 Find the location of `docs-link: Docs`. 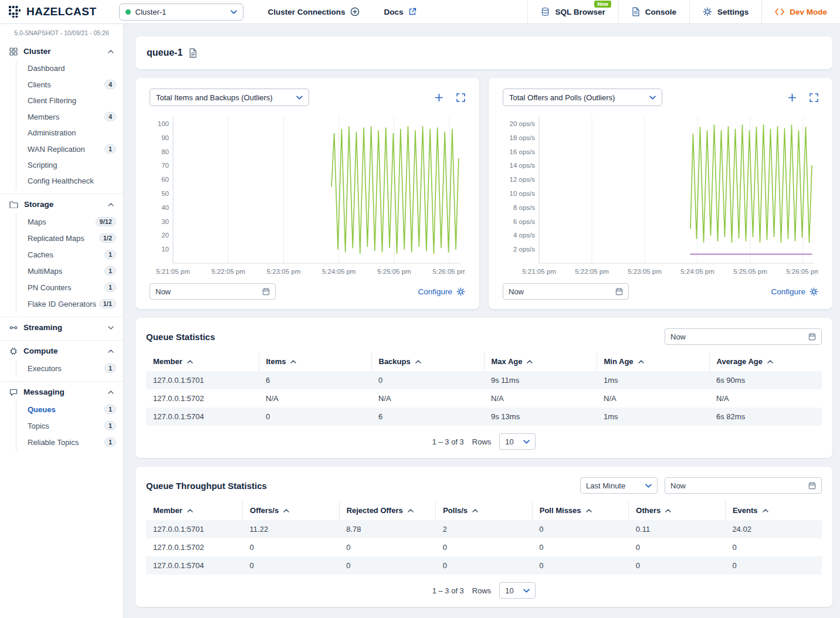

docs-link: Docs is located at coordinates (400, 12).